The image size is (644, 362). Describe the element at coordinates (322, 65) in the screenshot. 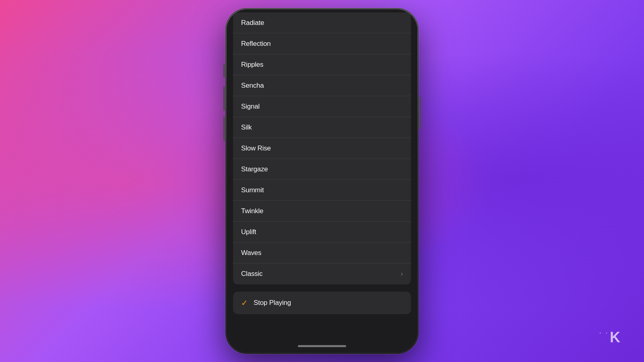

I see `list-item-ripples: Ripples` at that location.